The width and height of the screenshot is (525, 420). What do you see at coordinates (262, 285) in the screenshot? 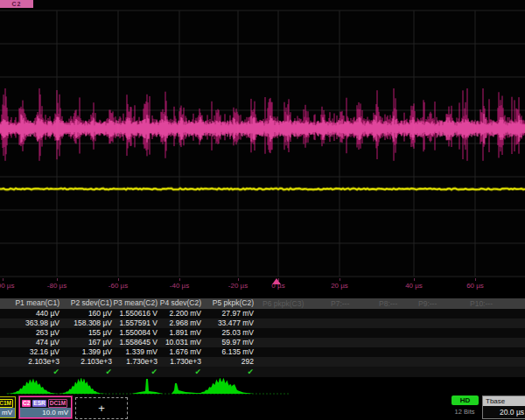
I see `time-axis: -100 µs-80 µs-60 µs-40 µs-20 µs0 µs20 µs…` at bounding box center [262, 285].